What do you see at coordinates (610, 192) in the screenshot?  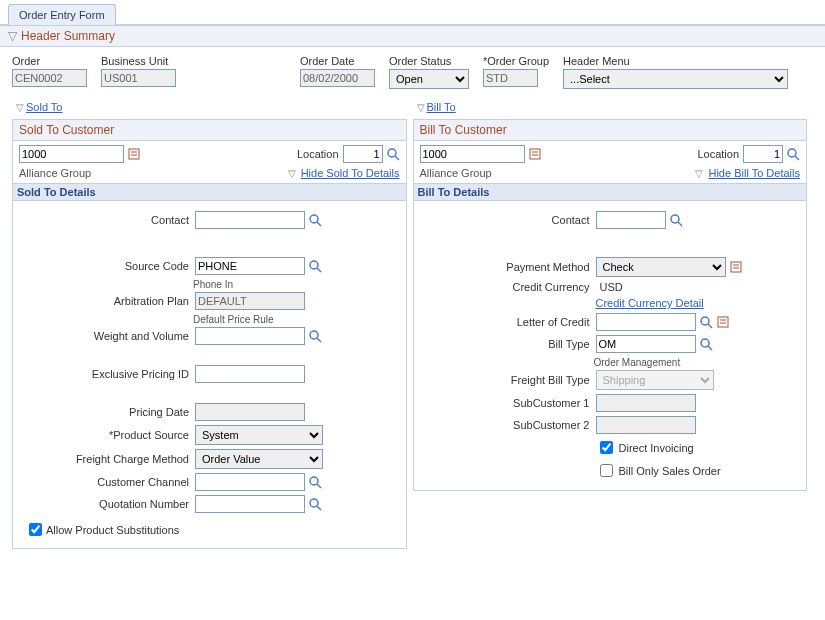 I see `bill-to-details-title: Bill To Details` at bounding box center [610, 192].